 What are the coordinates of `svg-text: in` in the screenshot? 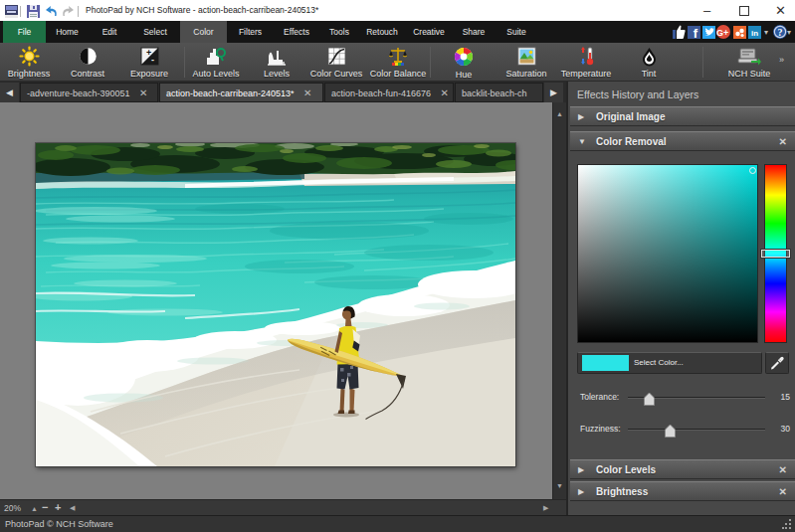 It's located at (754, 34).